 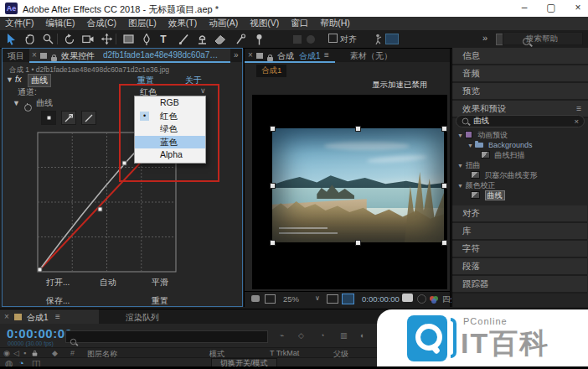 What do you see at coordinates (142, 23) in the screenshot?
I see `menu-layer: 图层(L)` at bounding box center [142, 23].